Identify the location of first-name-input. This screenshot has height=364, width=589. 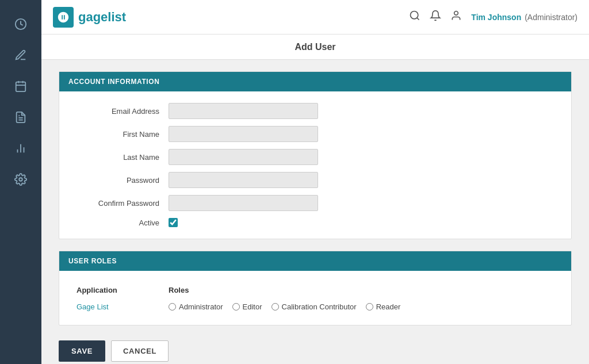
(243, 134).